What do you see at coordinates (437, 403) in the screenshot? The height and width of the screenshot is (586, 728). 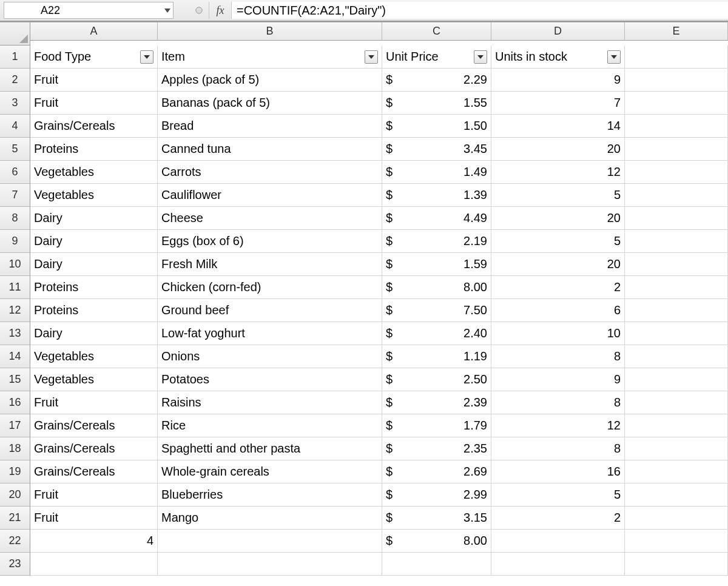 I see `cell-C16: $2.39` at bounding box center [437, 403].